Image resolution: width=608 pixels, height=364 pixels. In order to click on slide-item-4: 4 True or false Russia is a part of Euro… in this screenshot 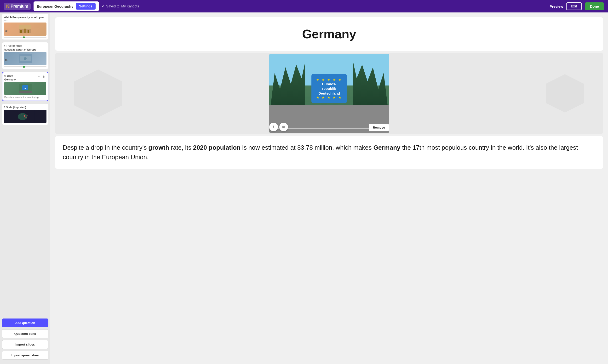, I will do `click(25, 56)`.